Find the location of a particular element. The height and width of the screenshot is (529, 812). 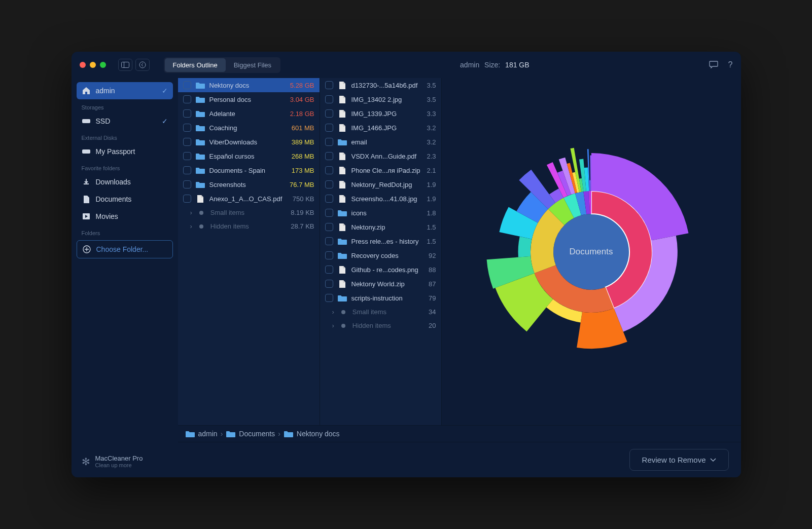

review-to-remove-button: Review to Remove is located at coordinates (679, 460).